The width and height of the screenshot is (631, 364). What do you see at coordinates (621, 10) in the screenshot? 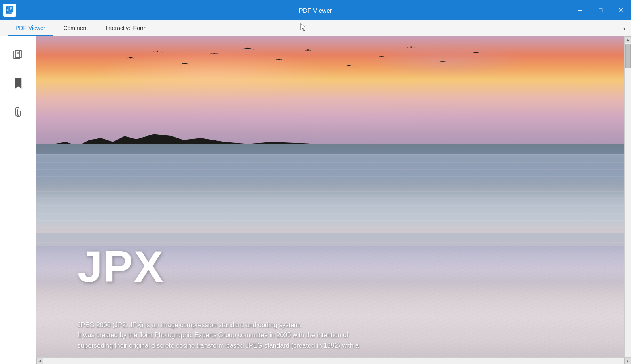
I see `close-button: ✕` at bounding box center [621, 10].